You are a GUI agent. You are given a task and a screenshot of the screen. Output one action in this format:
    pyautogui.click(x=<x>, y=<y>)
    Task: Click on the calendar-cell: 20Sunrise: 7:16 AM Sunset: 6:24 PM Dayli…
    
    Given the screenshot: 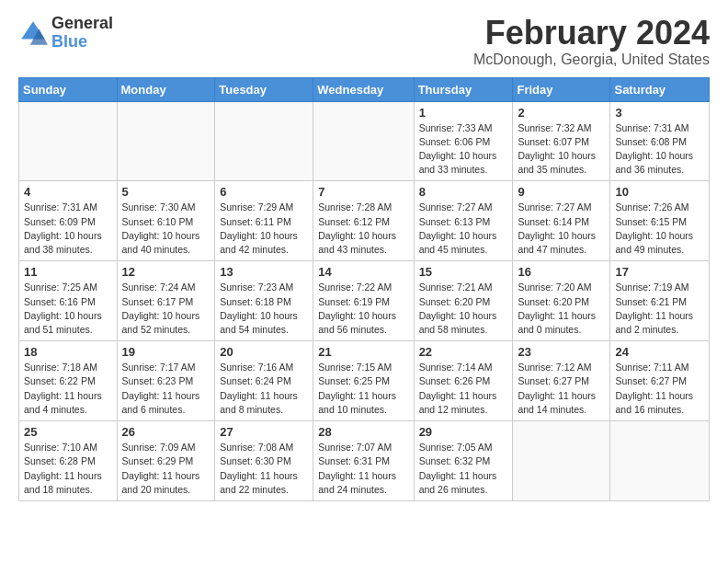 What is the action you would take?
    pyautogui.click(x=265, y=381)
    